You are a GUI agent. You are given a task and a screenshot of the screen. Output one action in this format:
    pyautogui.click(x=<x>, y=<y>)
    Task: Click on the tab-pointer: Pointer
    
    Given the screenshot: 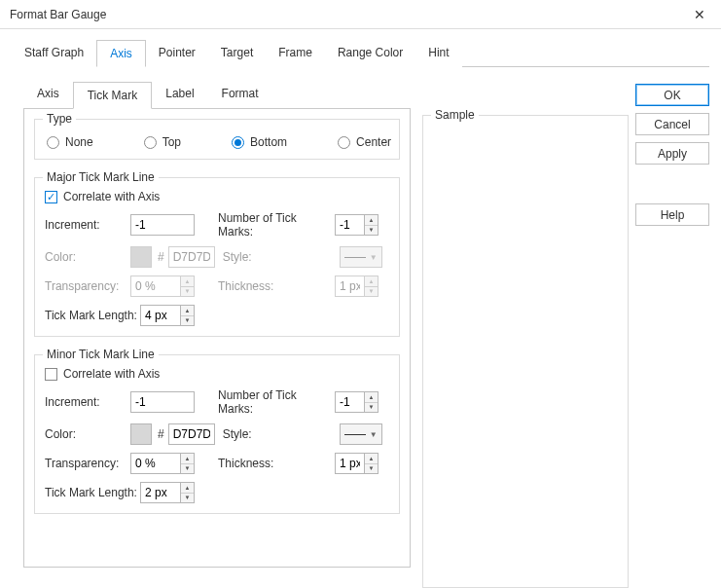 What is the action you would take?
    pyautogui.click(x=177, y=54)
    